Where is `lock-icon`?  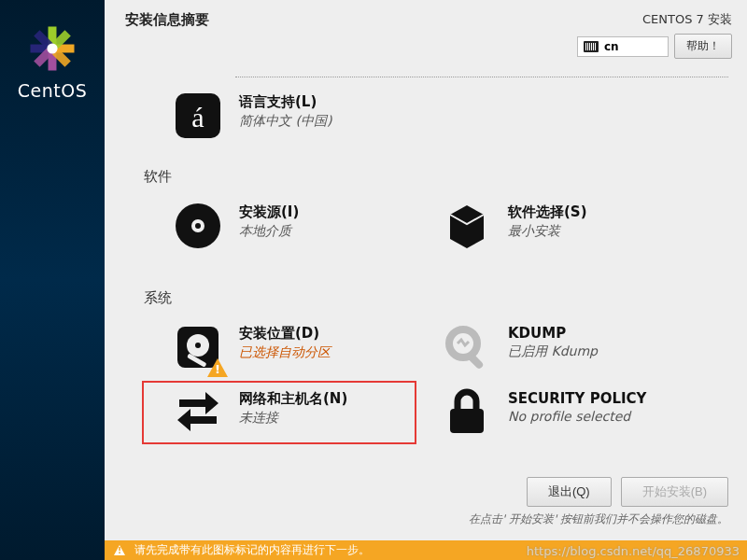 lock-icon is located at coordinates (467, 413).